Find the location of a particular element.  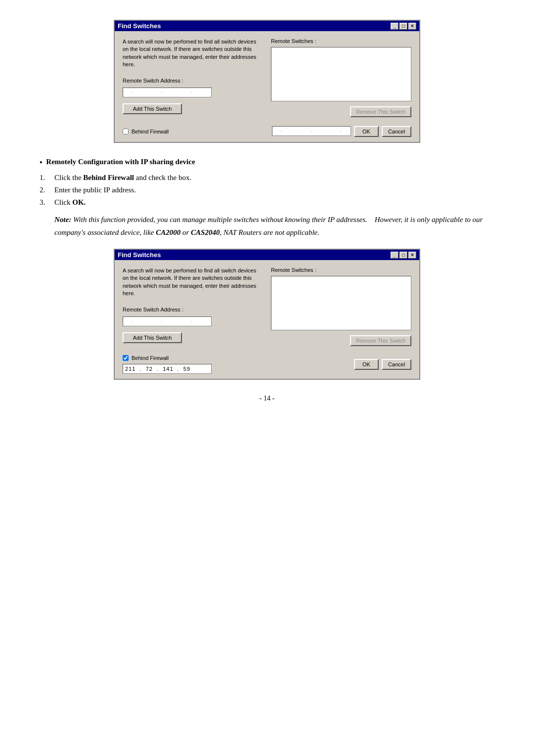

dialog-1-footer: Behind Firewall OK Cancel is located at coordinates (267, 133).